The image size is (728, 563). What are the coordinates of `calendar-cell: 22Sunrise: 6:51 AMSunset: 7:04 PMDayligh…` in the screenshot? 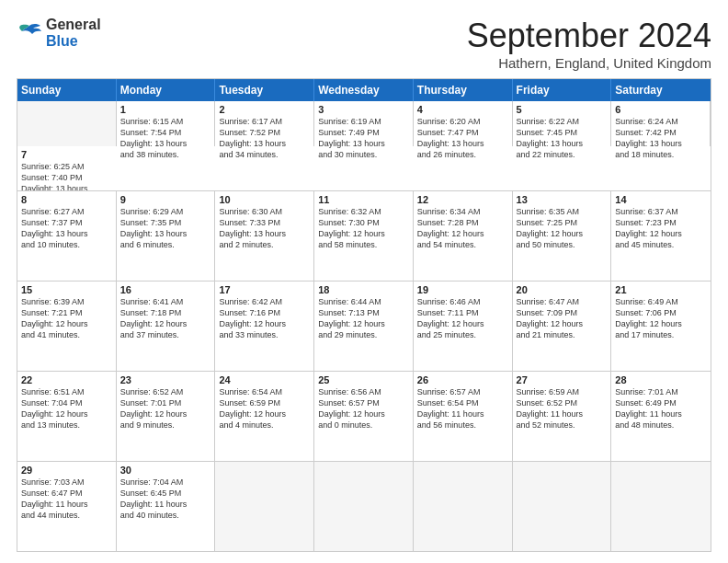 It's located at (67, 416).